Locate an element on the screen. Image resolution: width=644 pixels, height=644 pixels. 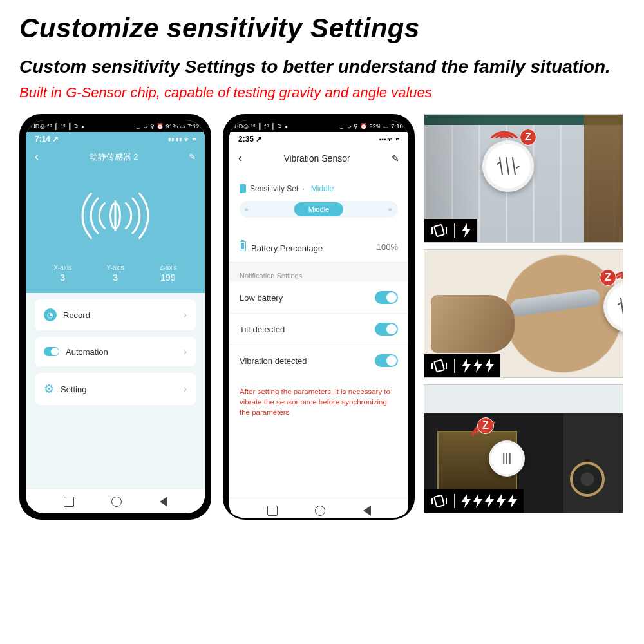
battery-icon is located at coordinates (243, 246).